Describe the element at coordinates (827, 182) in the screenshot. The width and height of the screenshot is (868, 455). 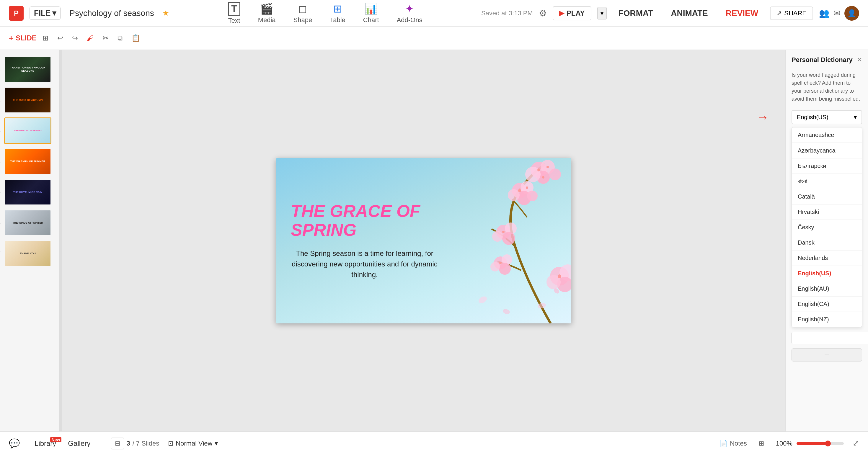
I see `lang-item-bengali: বাংলা` at that location.